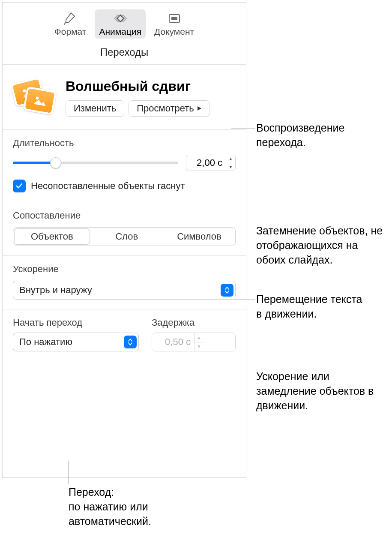  What do you see at coordinates (120, 18) in the screenshot?
I see `animation-icon` at bounding box center [120, 18].